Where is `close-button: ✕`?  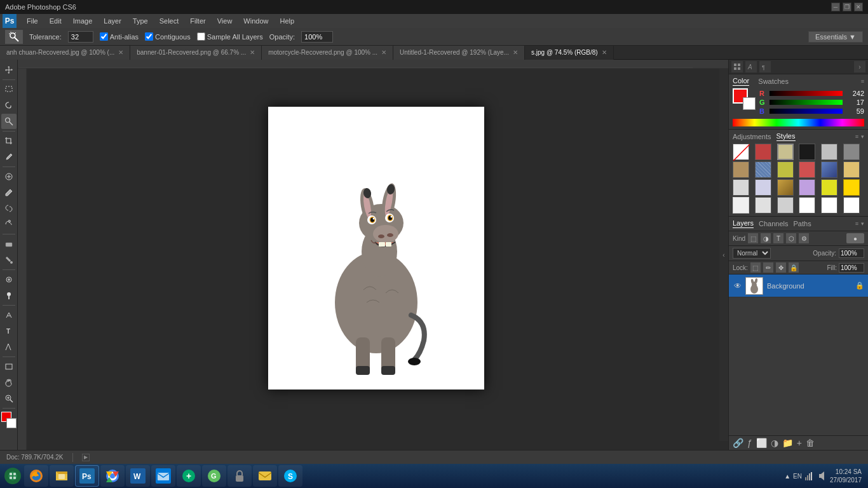
close-button: ✕ is located at coordinates (858, 7).